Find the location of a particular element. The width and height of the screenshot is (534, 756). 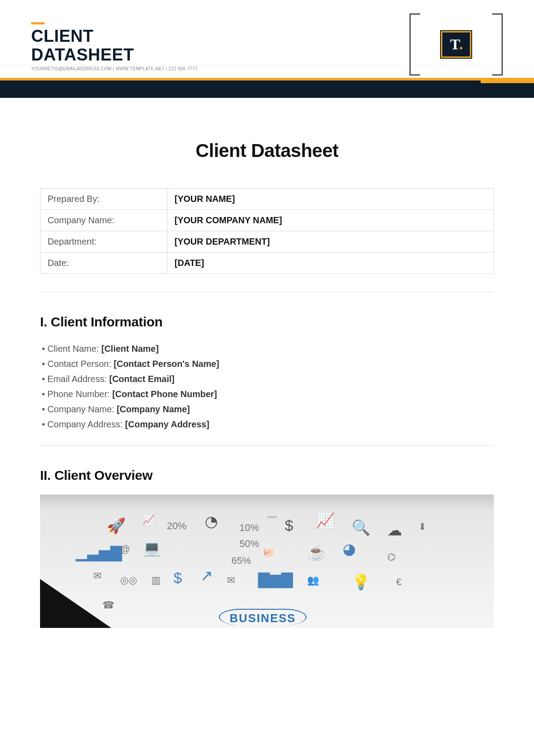

accent-bar is located at coordinates (38, 23).